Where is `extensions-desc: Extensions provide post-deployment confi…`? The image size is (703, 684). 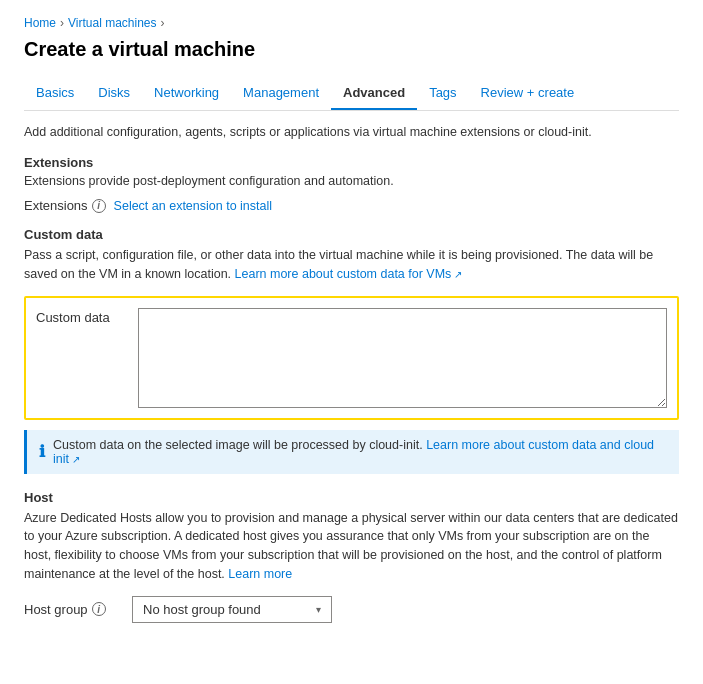
extensions-desc: Extensions provide post-deployment confi… is located at coordinates (352, 181).